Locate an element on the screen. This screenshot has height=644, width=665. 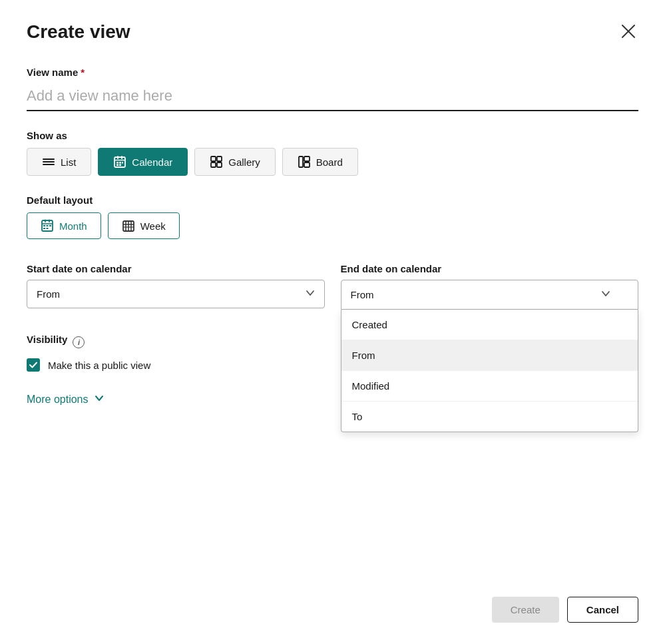
show-as-section: Show as List is located at coordinates (333, 153).